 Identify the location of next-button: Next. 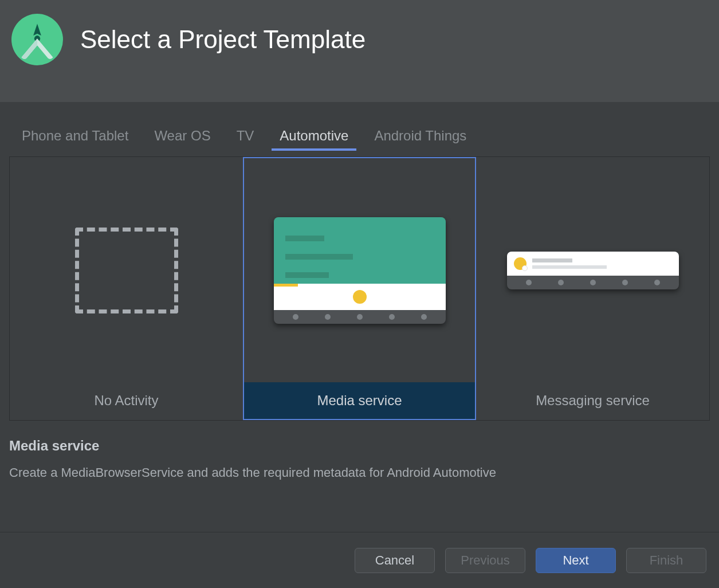
(576, 560).